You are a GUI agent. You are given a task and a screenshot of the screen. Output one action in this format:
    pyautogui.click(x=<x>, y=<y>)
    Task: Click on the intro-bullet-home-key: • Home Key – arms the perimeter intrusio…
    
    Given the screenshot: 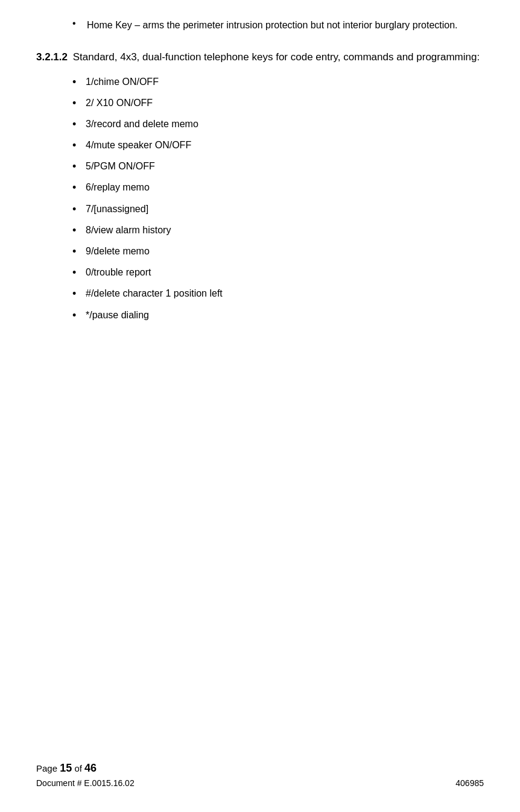 What is the action you would take?
    pyautogui.click(x=278, y=25)
    